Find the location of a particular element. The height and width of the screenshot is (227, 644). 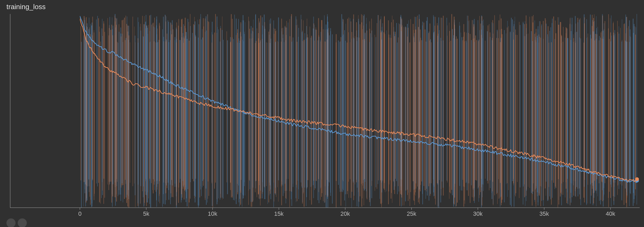

svg-text: 25k is located at coordinates (412, 214).